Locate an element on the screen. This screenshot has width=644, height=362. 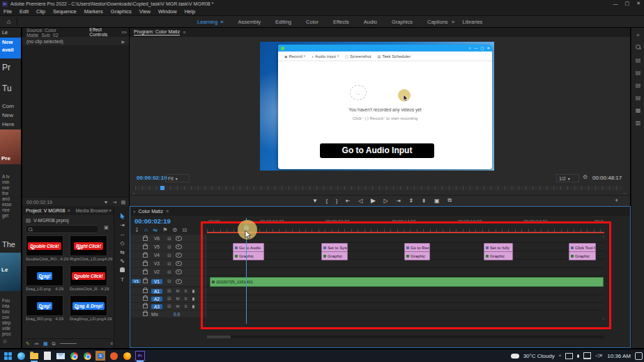
source-patch-v1: V1 is located at coordinates (137, 281).